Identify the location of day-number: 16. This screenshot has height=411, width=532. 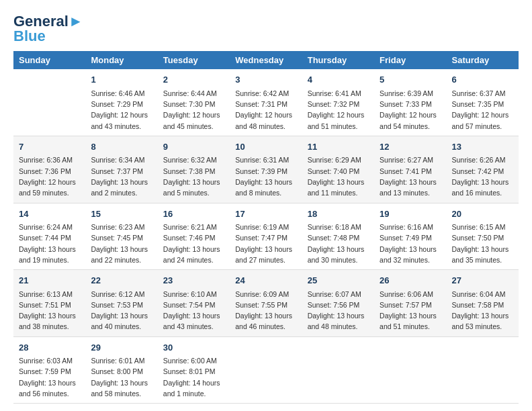
(193, 214).